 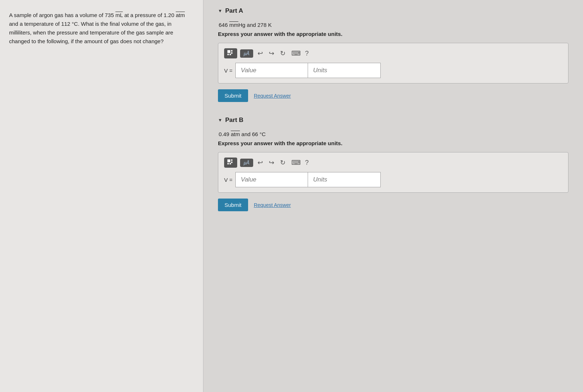 What do you see at coordinates (234, 120) in the screenshot?
I see `part-b-title: Part B` at bounding box center [234, 120].